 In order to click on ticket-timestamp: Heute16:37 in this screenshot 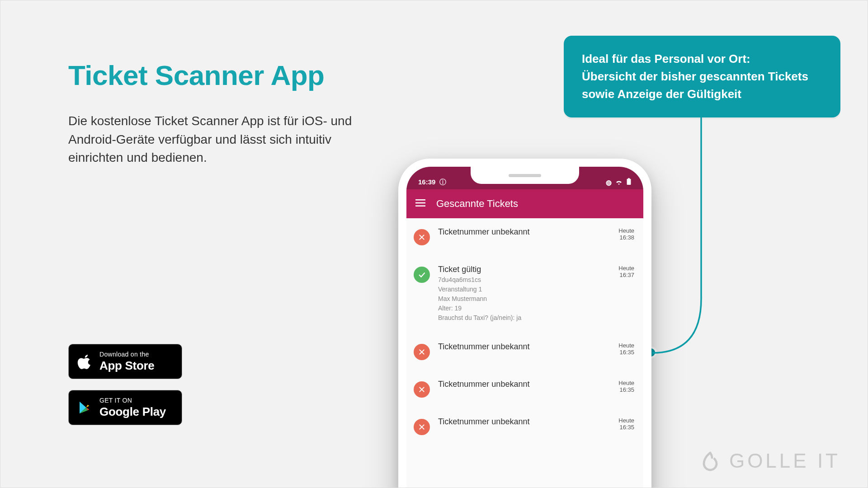, I will do `click(627, 294)`.